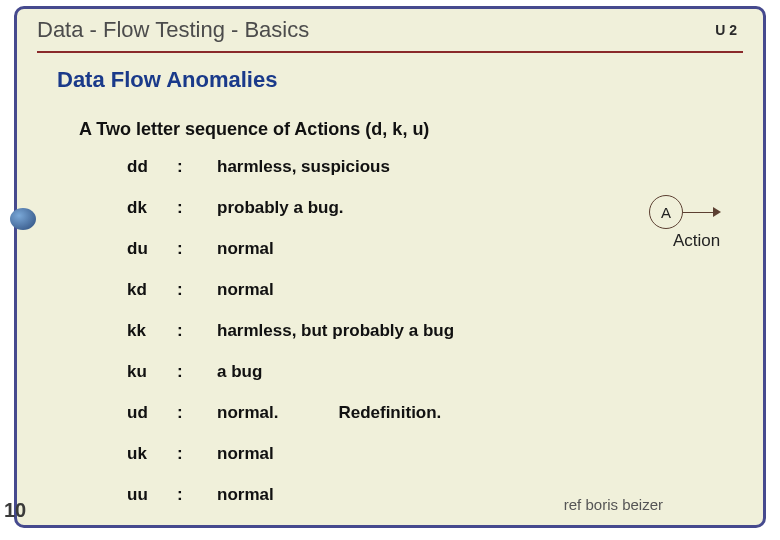 The height and width of the screenshot is (540, 780). Describe the element at coordinates (254, 130) in the screenshot. I see `intro-text: A Two letter sequence of Actions (d, k, …` at that location.